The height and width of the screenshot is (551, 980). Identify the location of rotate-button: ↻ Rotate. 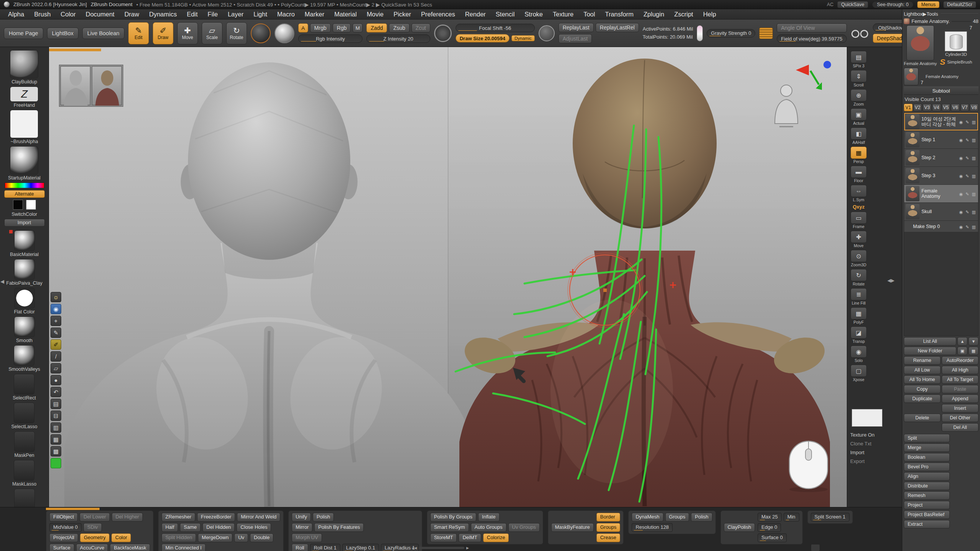
(859, 278).